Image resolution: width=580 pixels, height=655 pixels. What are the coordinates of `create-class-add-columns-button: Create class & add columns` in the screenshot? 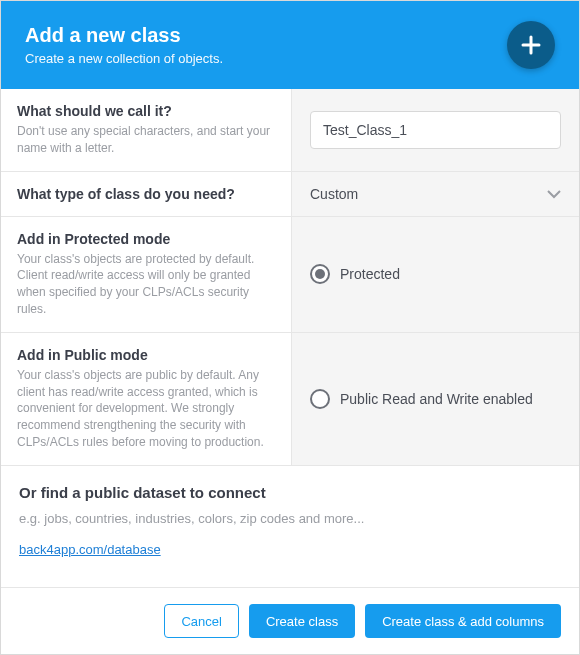 It's located at (463, 621).